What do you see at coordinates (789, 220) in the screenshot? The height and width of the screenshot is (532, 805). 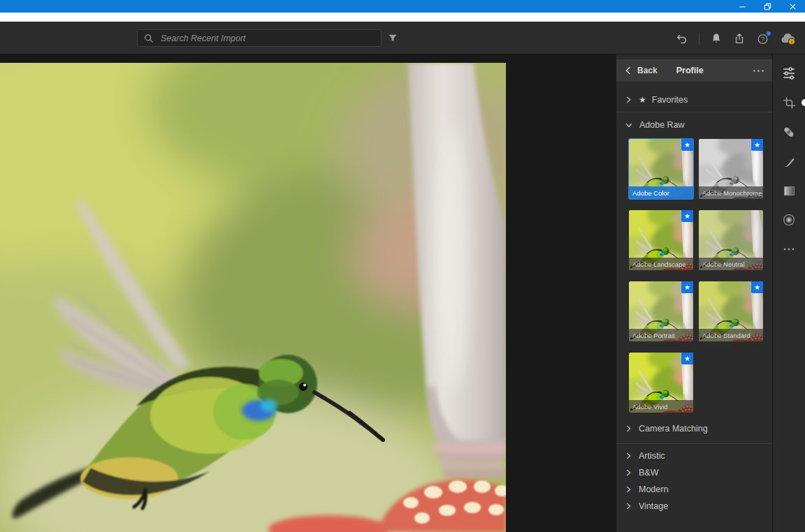 I see `radial-gradient-icon` at bounding box center [789, 220].